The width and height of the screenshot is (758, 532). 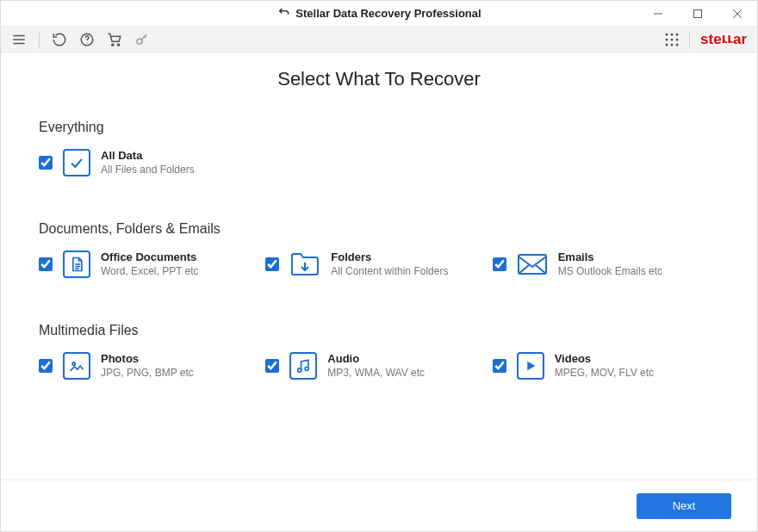 I want to click on option-title: Emails, so click(x=610, y=257).